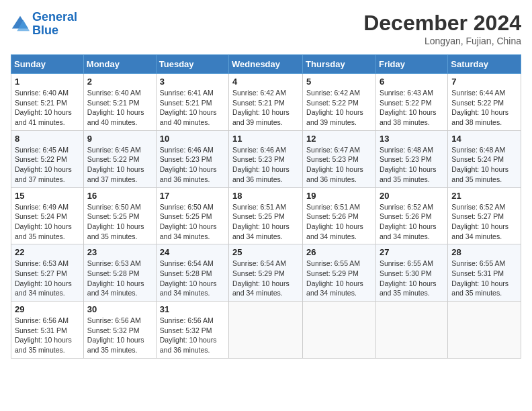 Image resolution: width=532 pixels, height=411 pixels. What do you see at coordinates (192, 216) in the screenshot?
I see `calendar-cell: 17Sunrise: 6:50 AM Sunset: 5:25 PM Dayli…` at bounding box center [192, 216].